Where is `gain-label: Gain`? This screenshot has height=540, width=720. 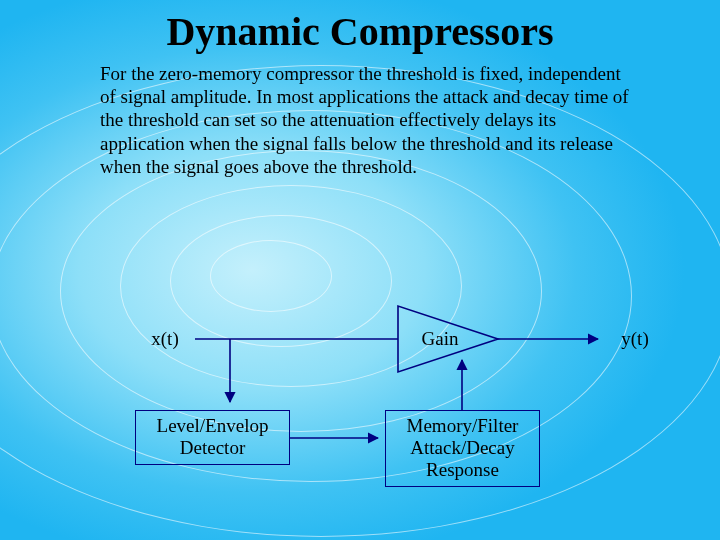
gain-label: Gain is located at coordinates (440, 339).